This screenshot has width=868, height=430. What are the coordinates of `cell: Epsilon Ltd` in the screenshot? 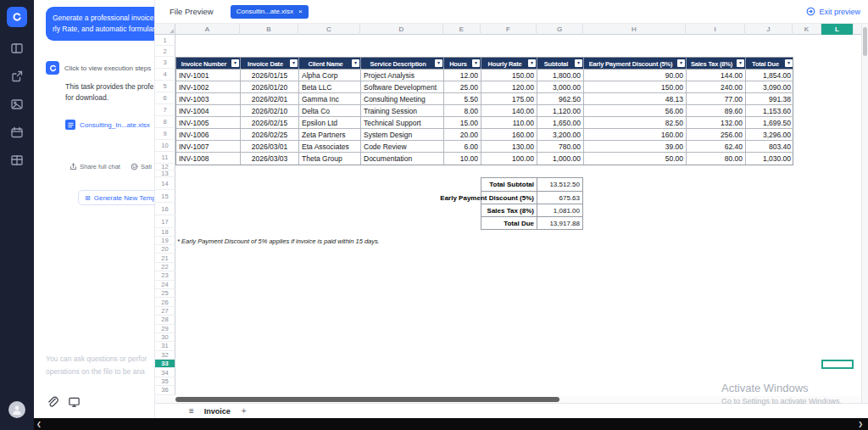 It's located at (331, 123).